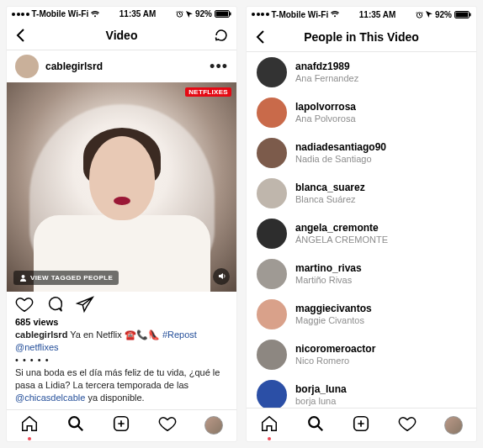  Describe the element at coordinates (328, 269) in the screenshot. I see `person-username: martino_rivas` at that location.